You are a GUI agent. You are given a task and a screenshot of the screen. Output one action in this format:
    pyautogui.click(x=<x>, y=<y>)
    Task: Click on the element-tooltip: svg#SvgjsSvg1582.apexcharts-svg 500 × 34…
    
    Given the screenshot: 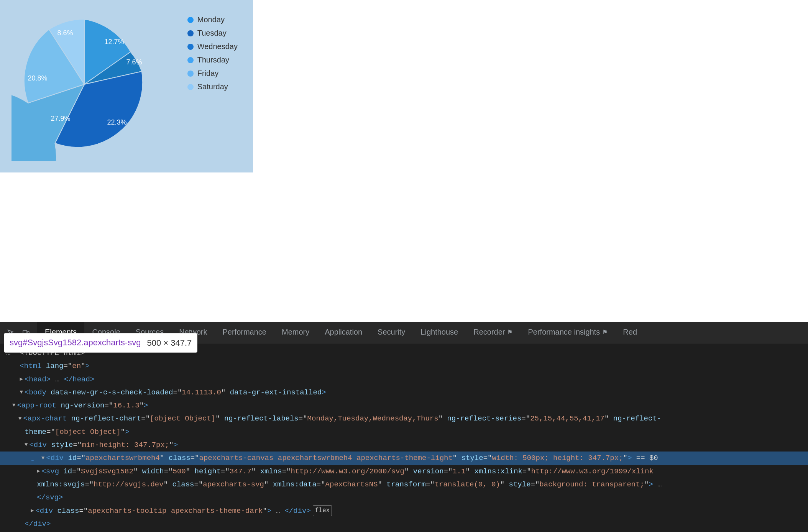 What is the action you would take?
    pyautogui.click(x=100, y=343)
    